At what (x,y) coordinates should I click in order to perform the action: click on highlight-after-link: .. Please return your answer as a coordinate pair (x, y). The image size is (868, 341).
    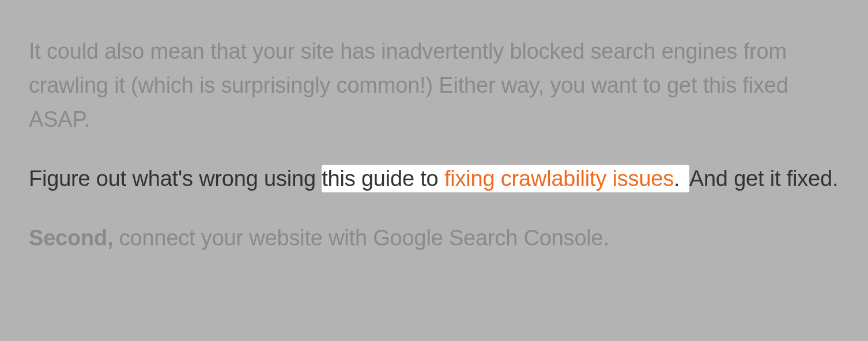
    Looking at the image, I should click on (680, 179).